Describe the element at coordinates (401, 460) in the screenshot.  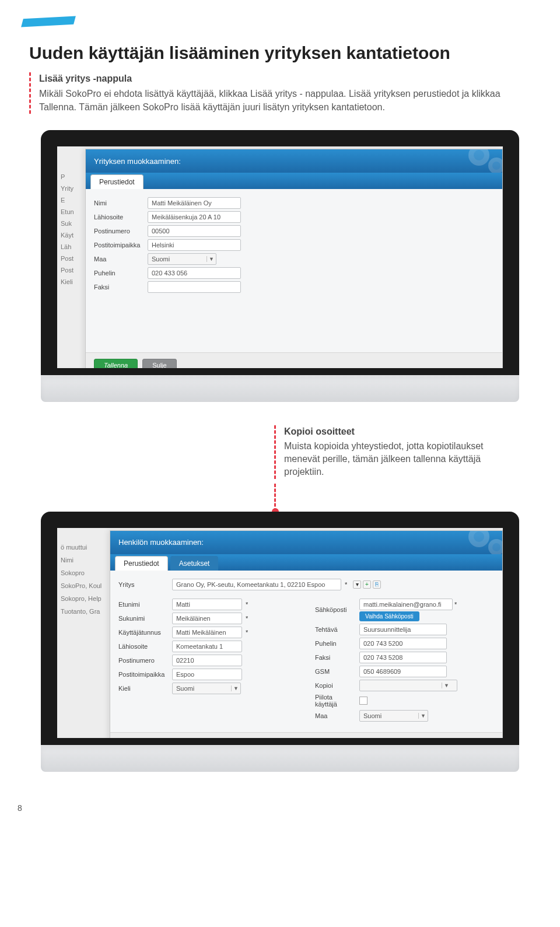
I see `callout2-body: Muista kopioida yhteystiedot, jotta kopi…` at that location.